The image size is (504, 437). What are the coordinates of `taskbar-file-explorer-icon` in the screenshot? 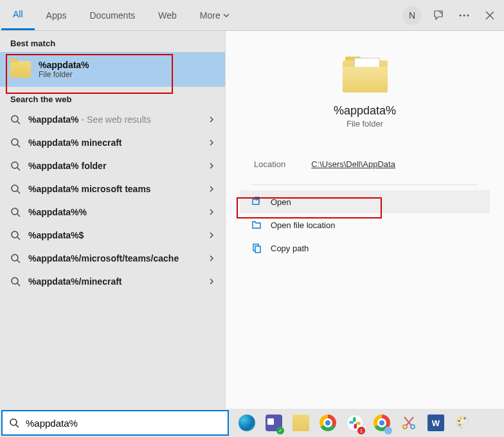 It's located at (301, 423).